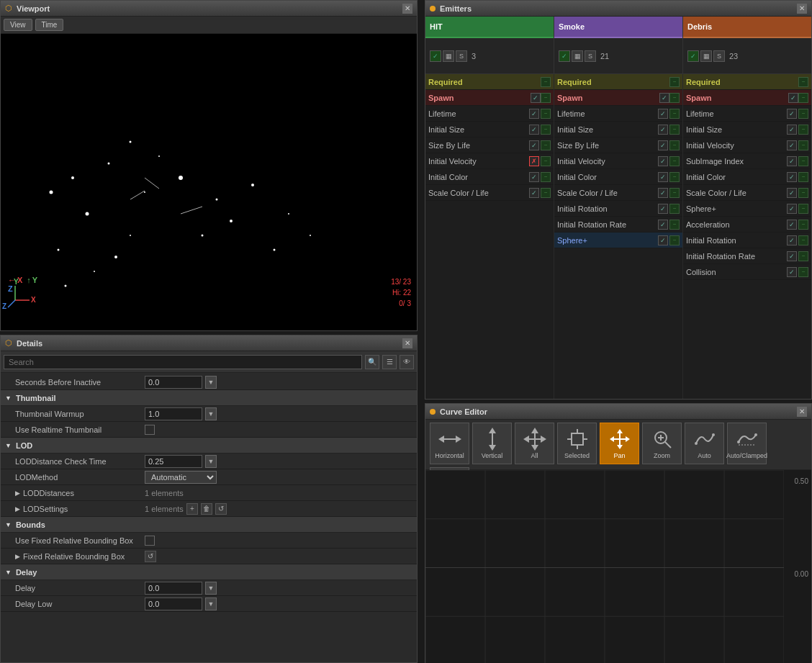 The image size is (812, 663). I want to click on hit-scalecolor-row: Scale Color / Life ✓ ~, so click(490, 193).